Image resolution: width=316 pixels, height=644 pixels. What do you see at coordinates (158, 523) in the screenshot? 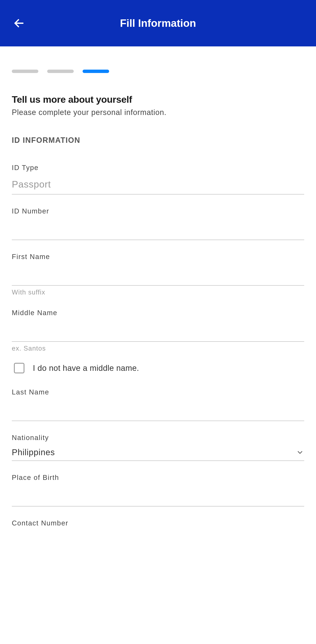
I see `field-contact-number: Contact Number` at bounding box center [158, 523].